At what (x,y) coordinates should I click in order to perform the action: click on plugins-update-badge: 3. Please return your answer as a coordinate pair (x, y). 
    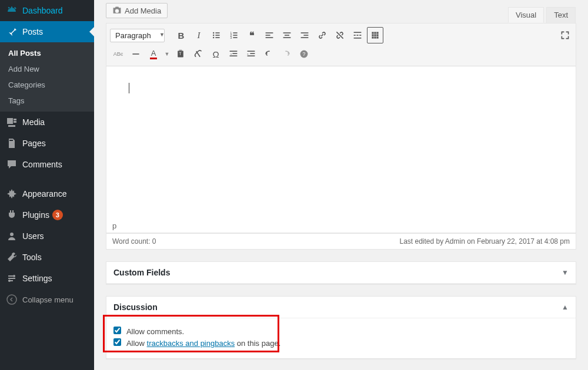
    Looking at the image, I should click on (58, 215).